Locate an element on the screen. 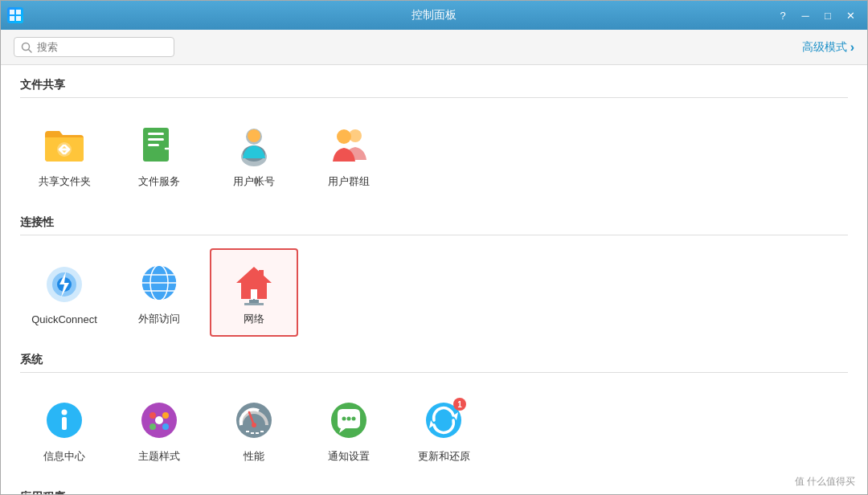  user-account-label: 用户帐号 is located at coordinates (254, 182).